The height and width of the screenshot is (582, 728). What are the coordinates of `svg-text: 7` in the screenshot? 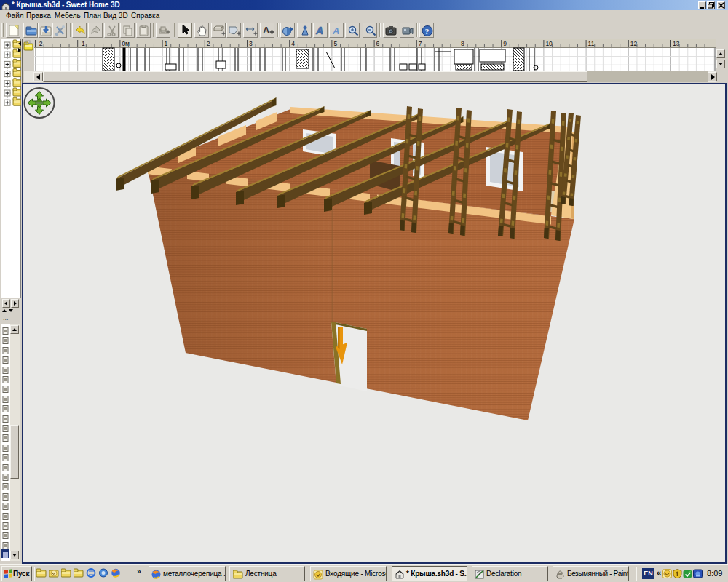 It's located at (421, 44).